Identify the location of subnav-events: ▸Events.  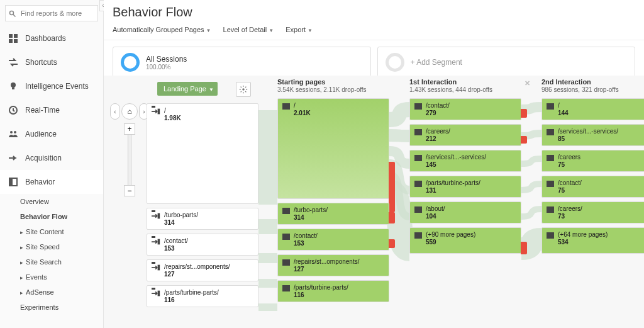
(62, 277).